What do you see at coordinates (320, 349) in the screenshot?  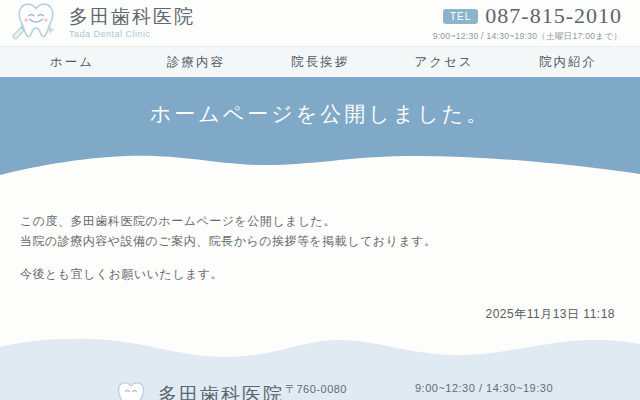 I see `footer-wave-divider` at bounding box center [320, 349].